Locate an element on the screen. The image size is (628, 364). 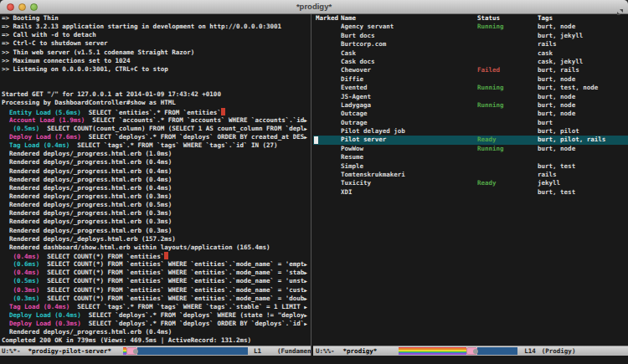
process-row: TuxicityReadyjekyll is located at coordinates (471, 183).